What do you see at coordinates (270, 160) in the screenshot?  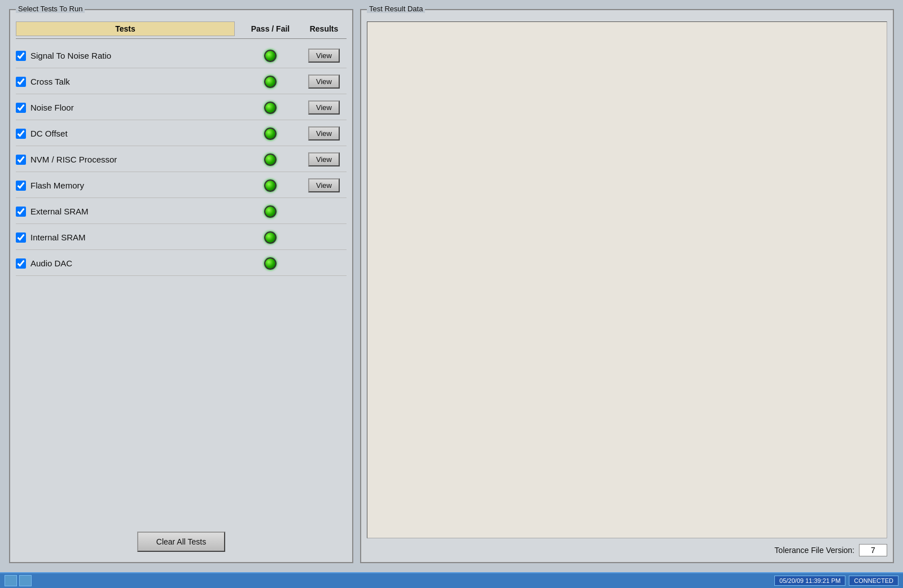 I see `led-nvm-risc` at bounding box center [270, 160].